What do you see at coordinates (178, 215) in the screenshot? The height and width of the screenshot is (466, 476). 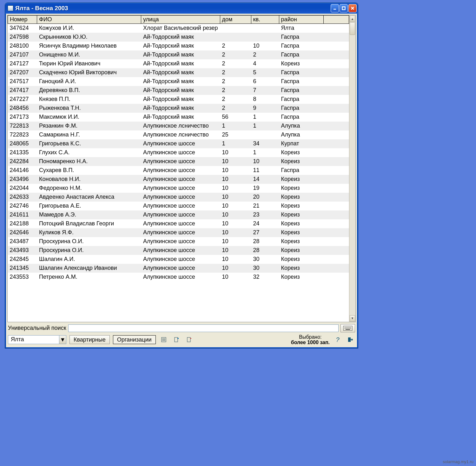 I see `table-row: 241611Мамедов А.Э.Алупкинское шоссе1023К…` at bounding box center [178, 215].